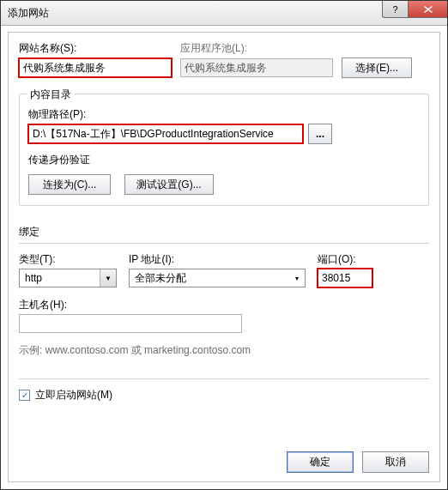  I want to click on hostname-input, so click(130, 324).